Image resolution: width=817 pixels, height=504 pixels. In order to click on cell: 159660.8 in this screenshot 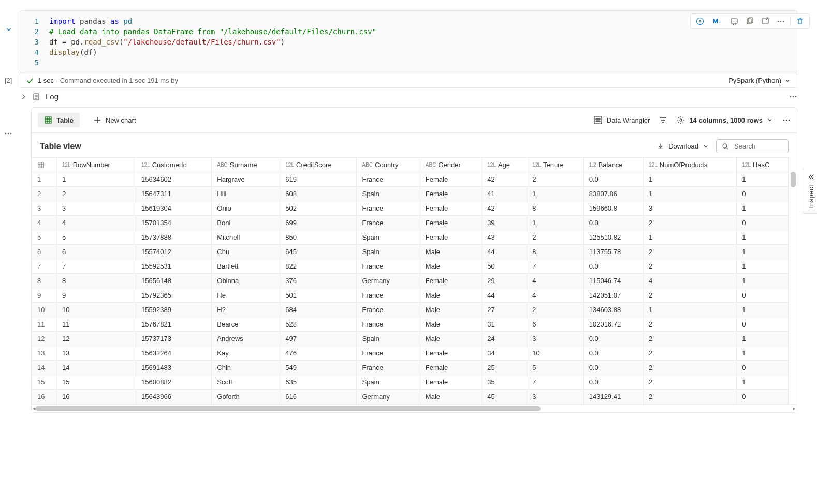, I will do `click(613, 209)`.